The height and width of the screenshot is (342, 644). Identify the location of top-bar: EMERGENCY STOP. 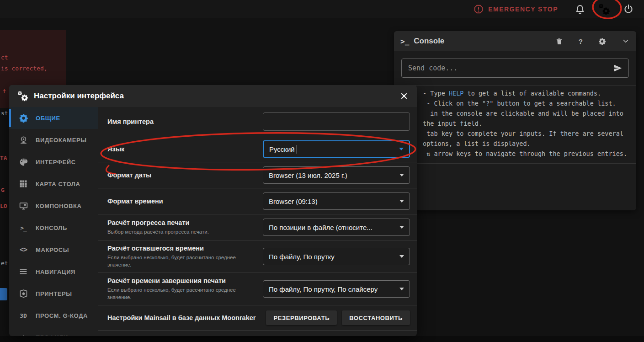
(322, 9).